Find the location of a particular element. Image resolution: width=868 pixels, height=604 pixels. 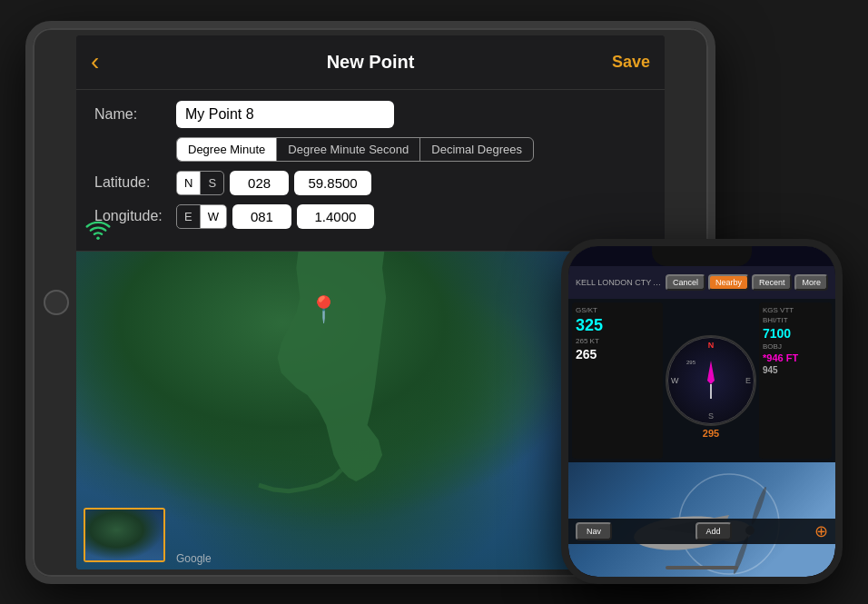

longitude-west-button: W is located at coordinates (213, 216).